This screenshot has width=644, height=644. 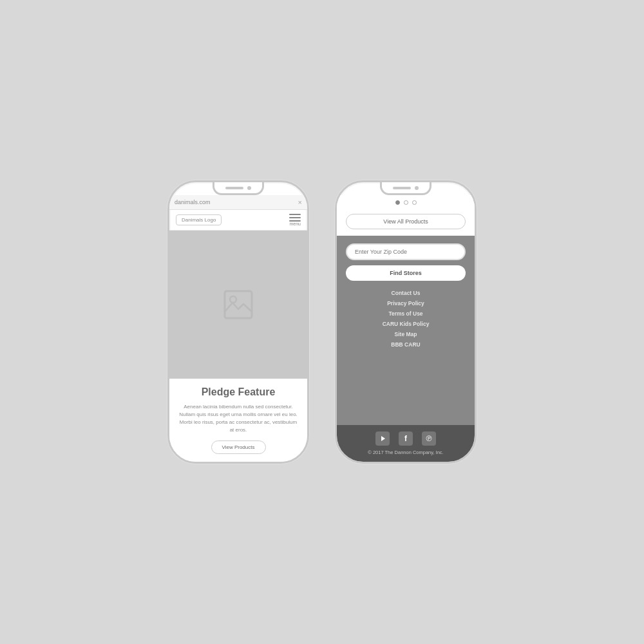 I want to click on notch-left, so click(x=238, y=189).